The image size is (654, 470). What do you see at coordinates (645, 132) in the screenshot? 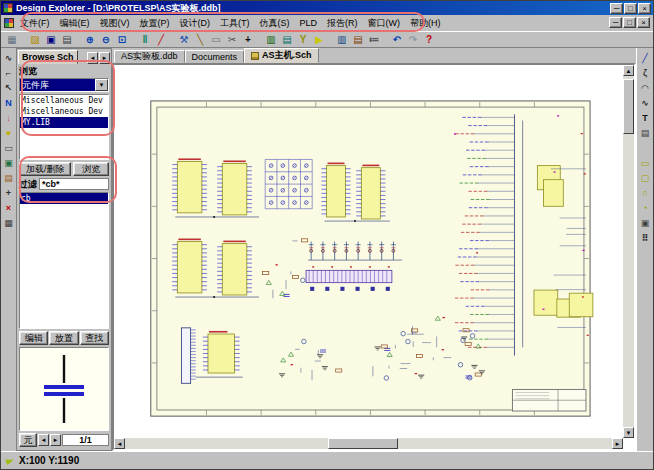
I see `text-frame-tool-icon: ▤` at bounding box center [645, 132].